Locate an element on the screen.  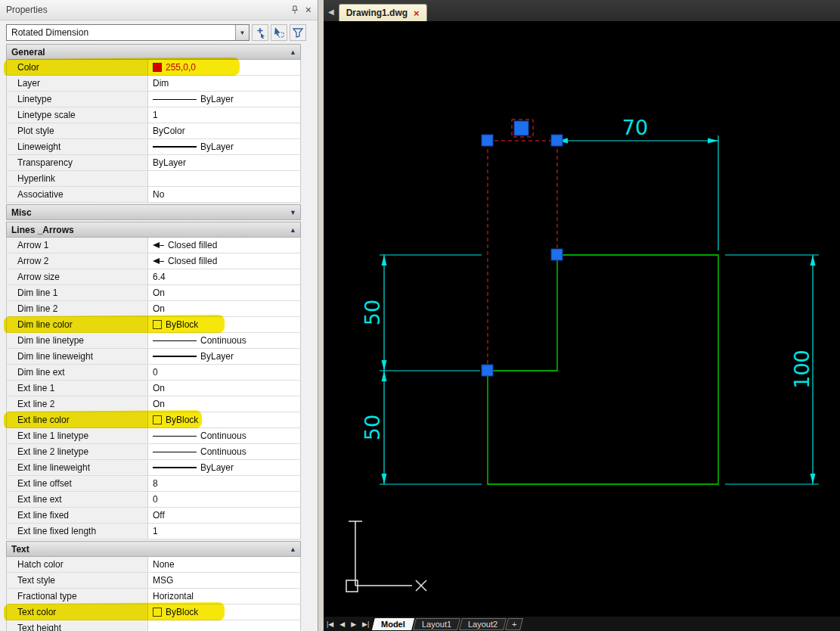
quick-select-button is located at coordinates (298, 33).